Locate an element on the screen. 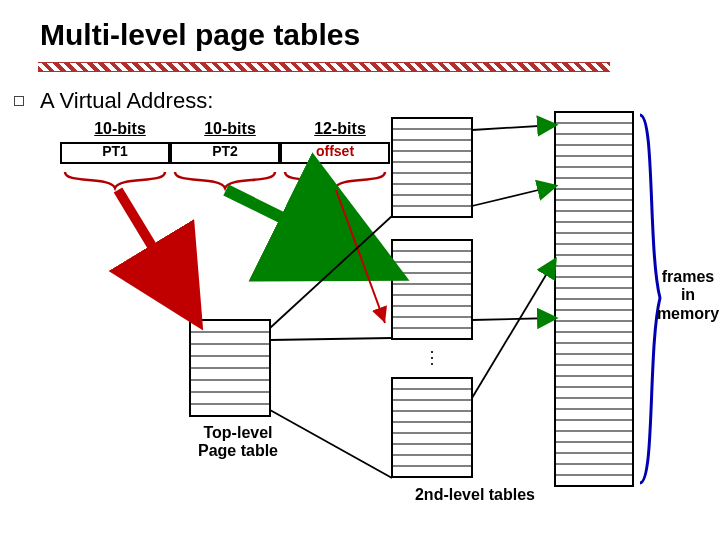 The image size is (720, 540). second-level-table-c is located at coordinates (432, 428).